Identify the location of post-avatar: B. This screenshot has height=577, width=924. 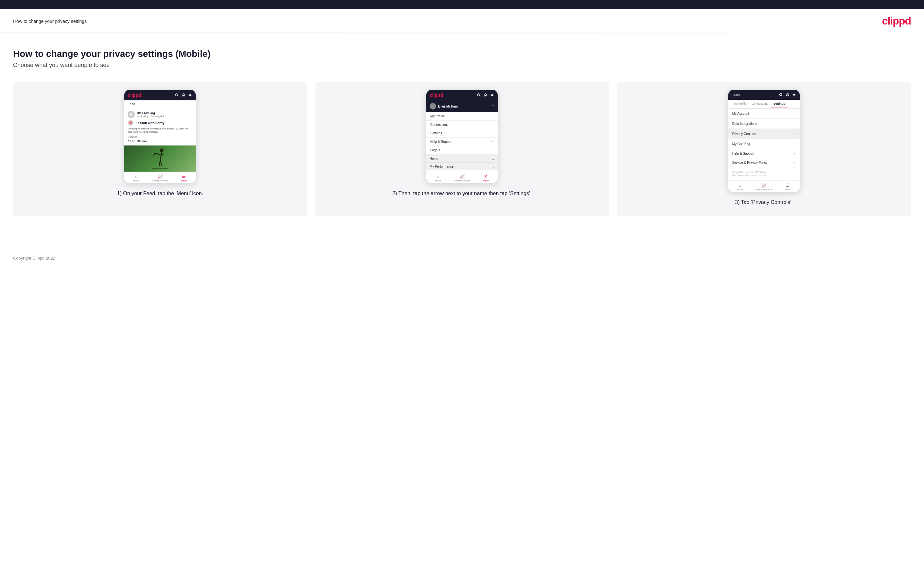
(131, 114).